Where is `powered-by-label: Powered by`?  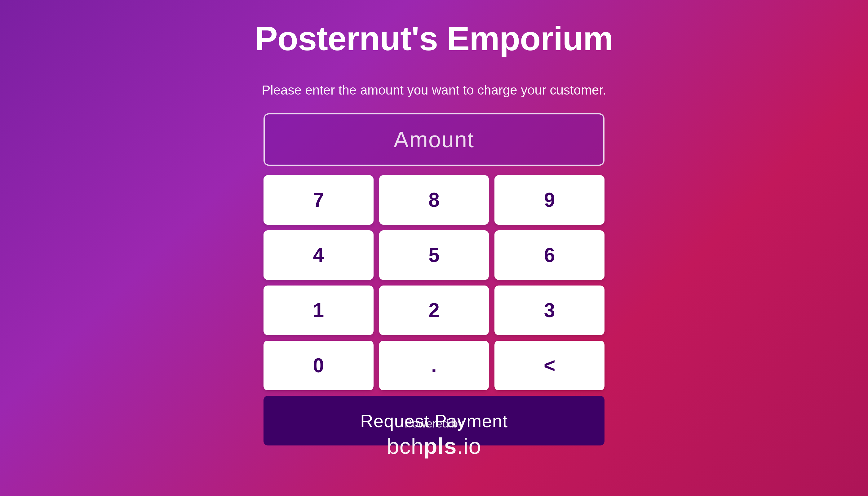 powered-by-label: Powered by is located at coordinates (434, 424).